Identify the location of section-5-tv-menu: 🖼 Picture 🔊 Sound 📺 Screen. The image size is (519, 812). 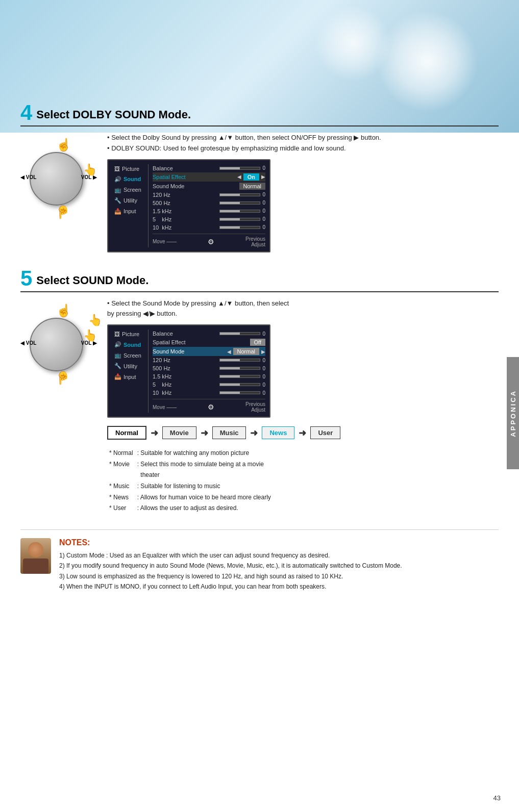
(189, 371).